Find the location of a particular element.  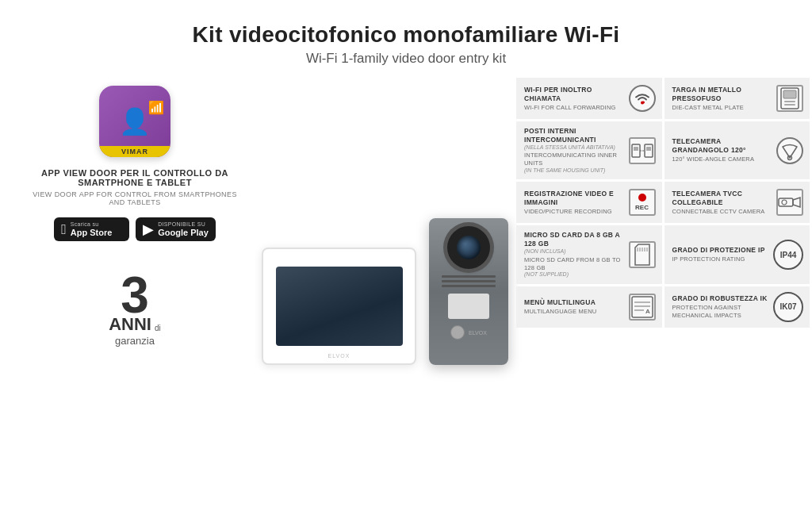

cctv-icon is located at coordinates (790, 202).